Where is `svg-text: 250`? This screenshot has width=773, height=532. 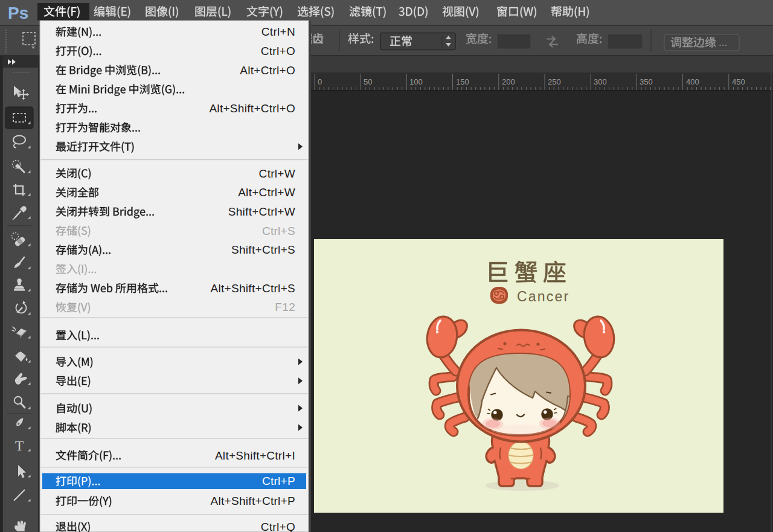
svg-text: 250 is located at coordinates (554, 82).